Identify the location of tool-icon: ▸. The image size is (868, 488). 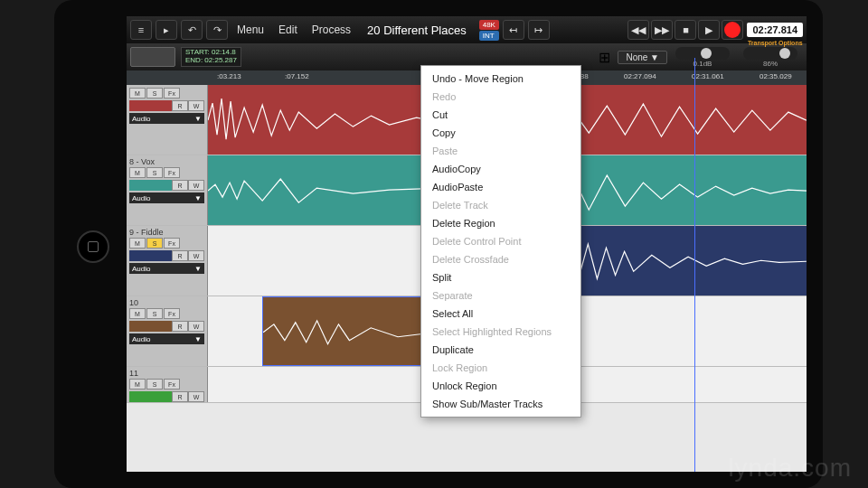
(166, 30).